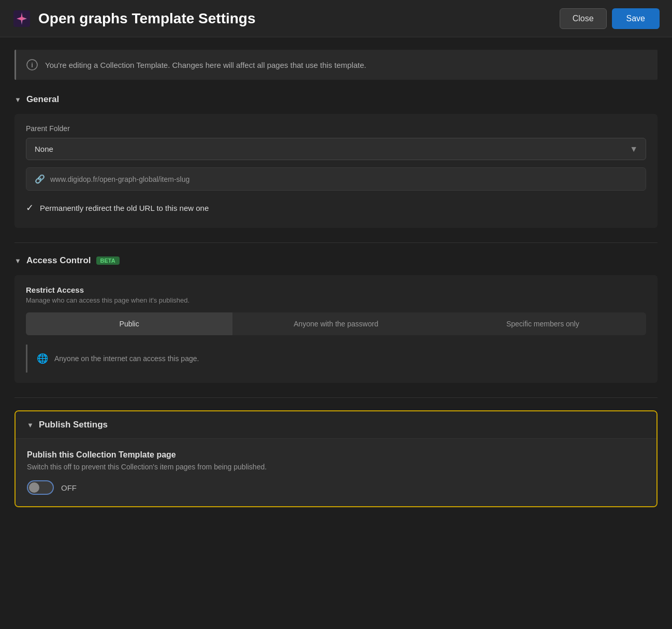 This screenshot has width=672, height=629. What do you see at coordinates (336, 467) in the screenshot?
I see `publish-desc: Switch this off to prevent this Collecti…` at bounding box center [336, 467].